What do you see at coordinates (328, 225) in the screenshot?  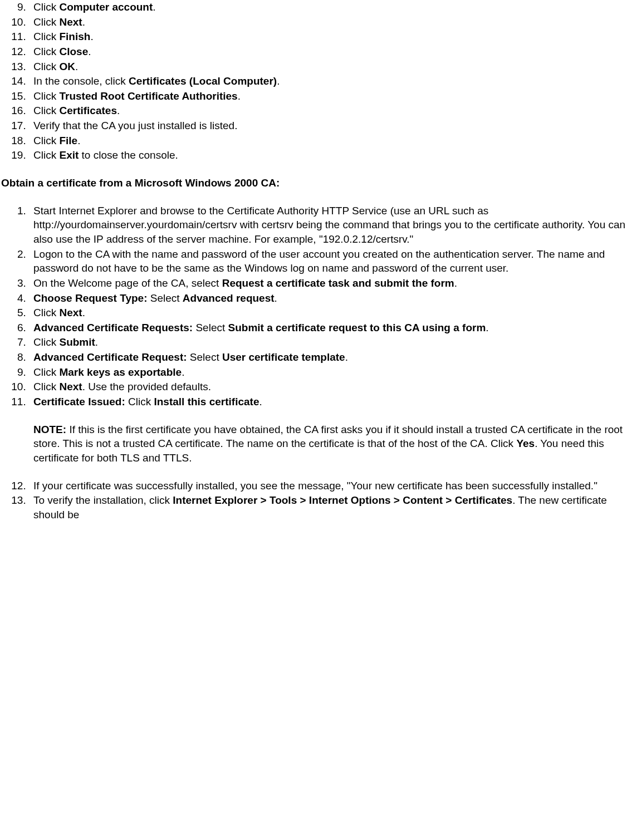 I see `list-item: Start Internet Explorer and browse to th…` at bounding box center [328, 225].